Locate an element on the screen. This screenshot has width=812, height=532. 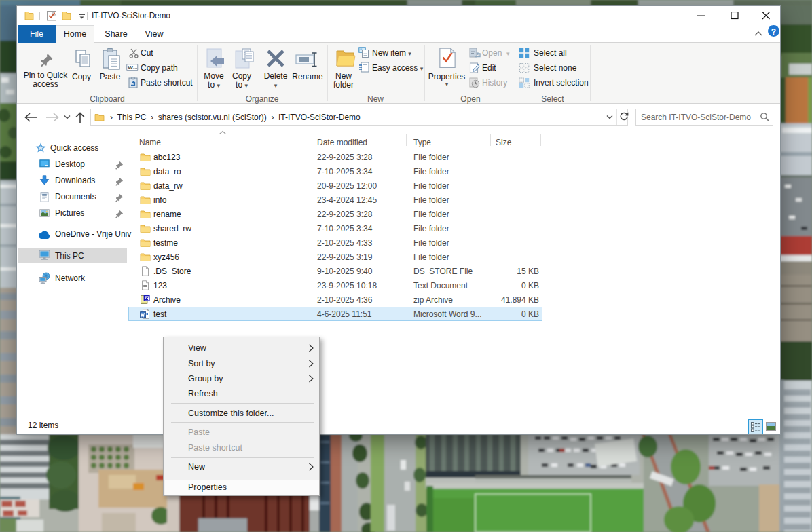
svg-text: W is located at coordinates (130, 68).